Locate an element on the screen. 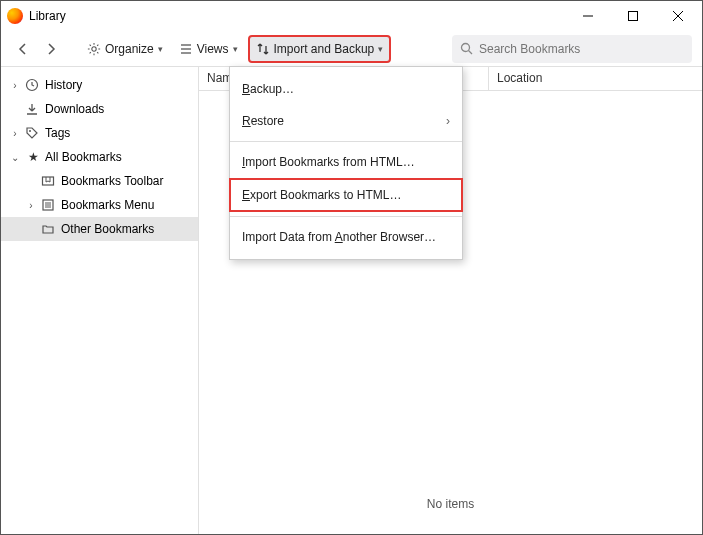  maximize-button is located at coordinates (632, 16).